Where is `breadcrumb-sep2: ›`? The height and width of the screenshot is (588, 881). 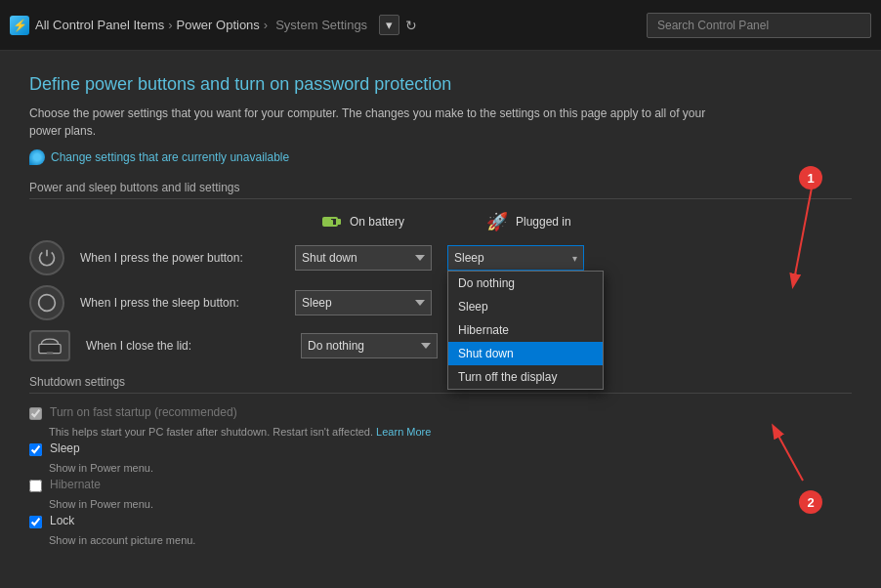 breadcrumb-sep2: › is located at coordinates (266, 25).